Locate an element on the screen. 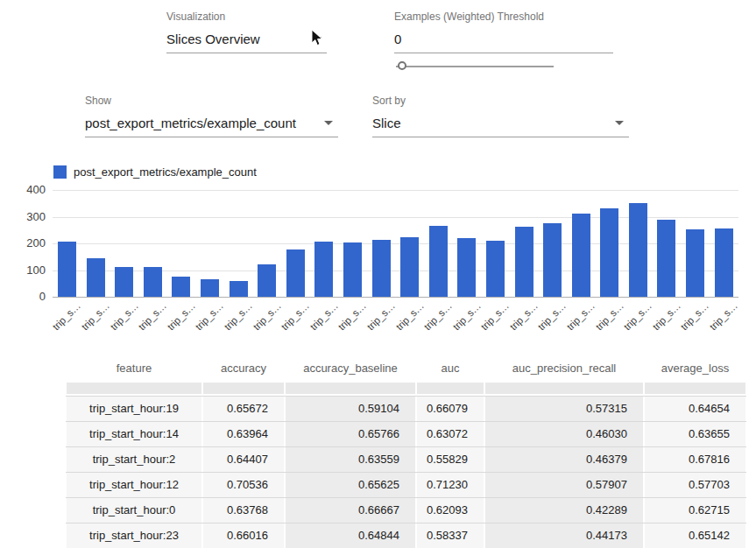 The image size is (756, 548). y-tick-label: 300 is located at coordinates (28, 217).